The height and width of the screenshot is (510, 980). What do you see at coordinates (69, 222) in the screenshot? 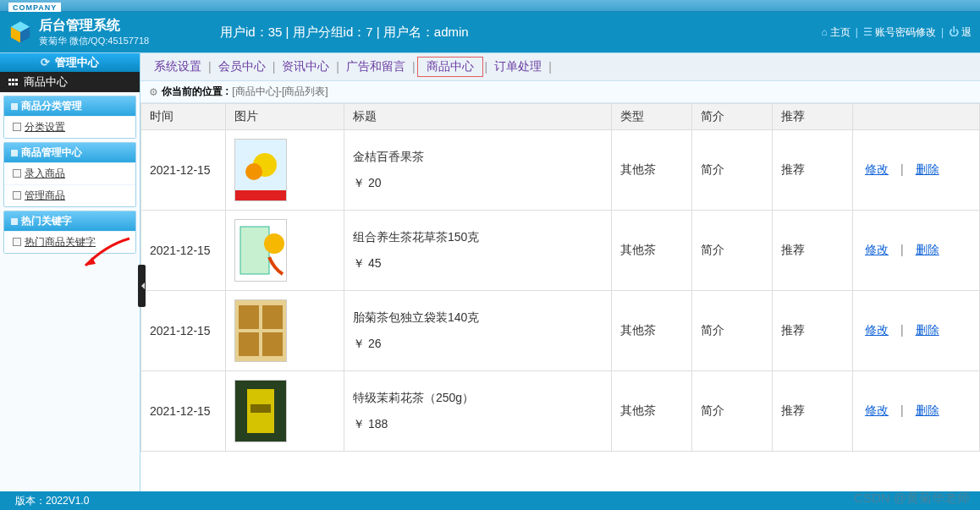
I see `sidebar-group-title: 热门关键字` at bounding box center [69, 222].